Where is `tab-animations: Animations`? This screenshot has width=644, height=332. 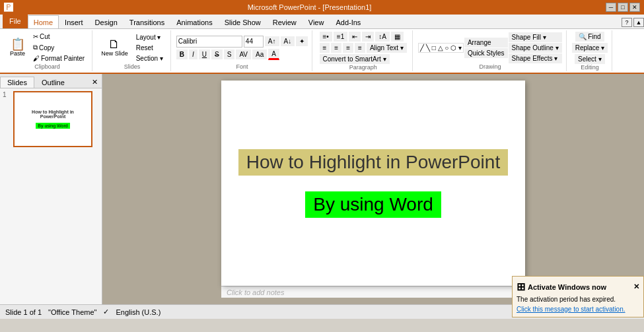
tab-animations: Animations is located at coordinates (194, 22).